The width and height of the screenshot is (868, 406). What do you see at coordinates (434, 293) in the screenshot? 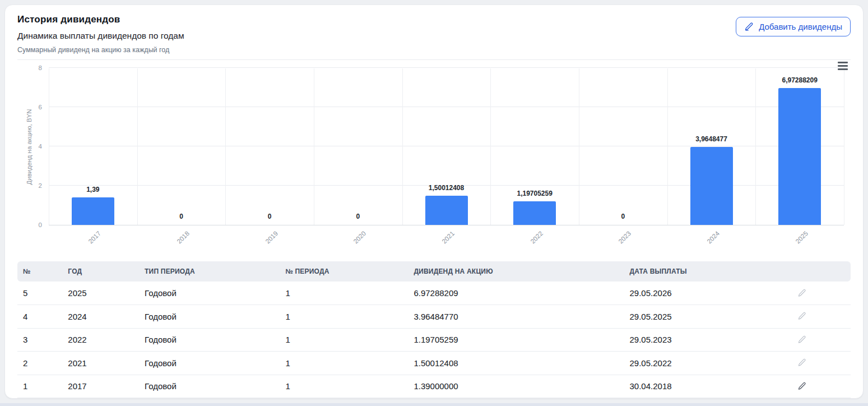
I see `table-row: 52025Годовой16.9728820929.05.2026` at bounding box center [434, 293].